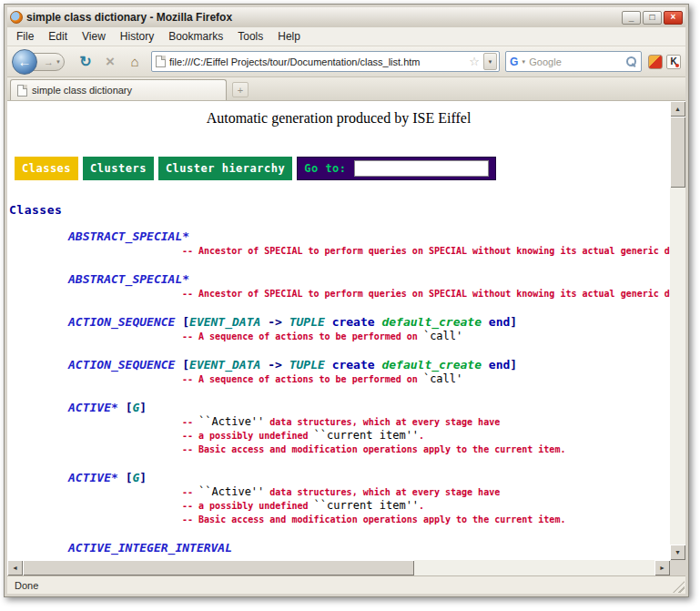 The width and height of the screenshot is (700, 611). Describe the element at coordinates (573, 62) in the screenshot. I see `search-bar: G ▼` at that location.